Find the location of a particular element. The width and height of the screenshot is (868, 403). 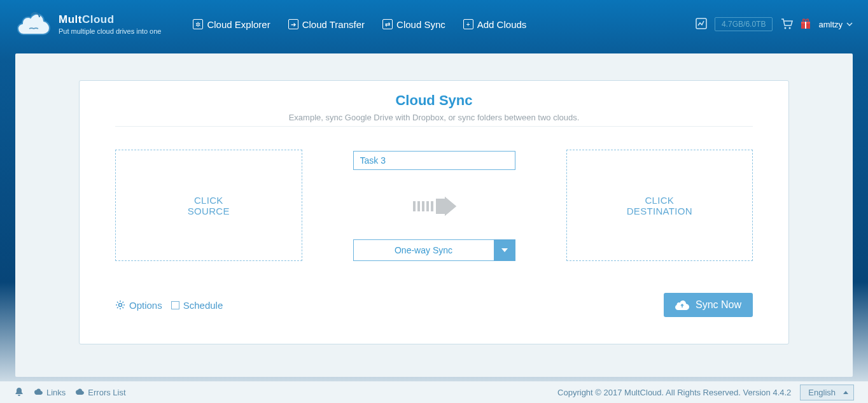

nav-cloud-sync: ⇄ Cloud Sync is located at coordinates (414, 24).